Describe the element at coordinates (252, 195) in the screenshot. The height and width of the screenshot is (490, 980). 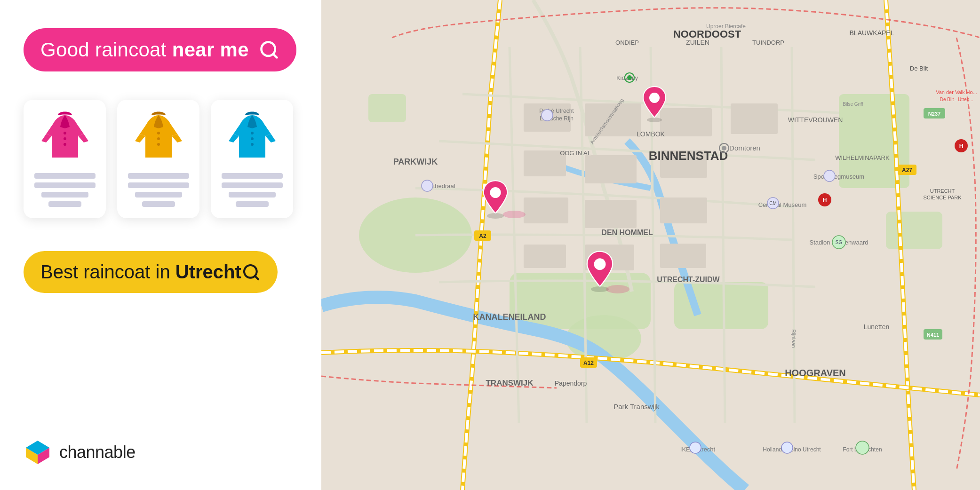
I see `skeleton-desc-3b` at that location.